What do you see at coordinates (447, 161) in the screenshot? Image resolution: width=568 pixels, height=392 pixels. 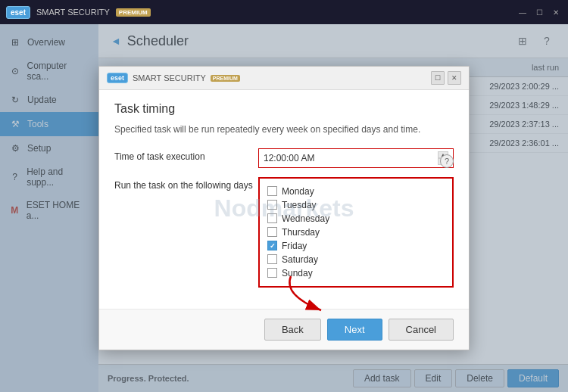 I see `context-help-button: ?` at bounding box center [447, 161].